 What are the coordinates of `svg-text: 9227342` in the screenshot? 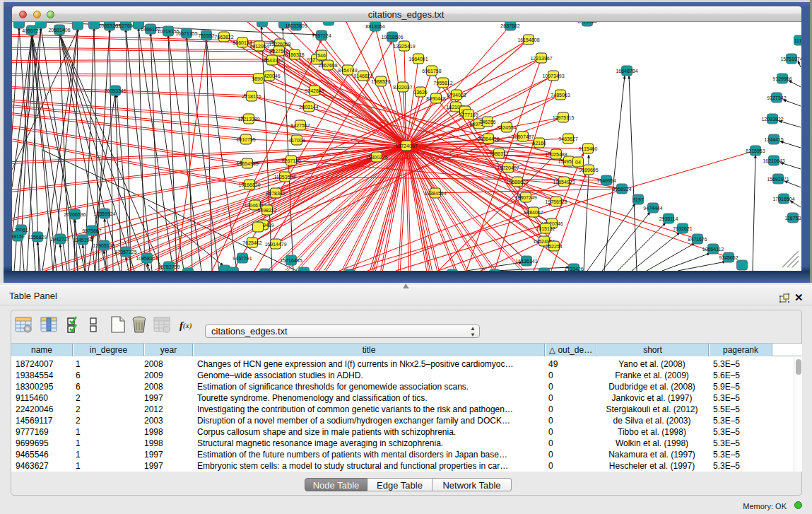 It's located at (776, 98).